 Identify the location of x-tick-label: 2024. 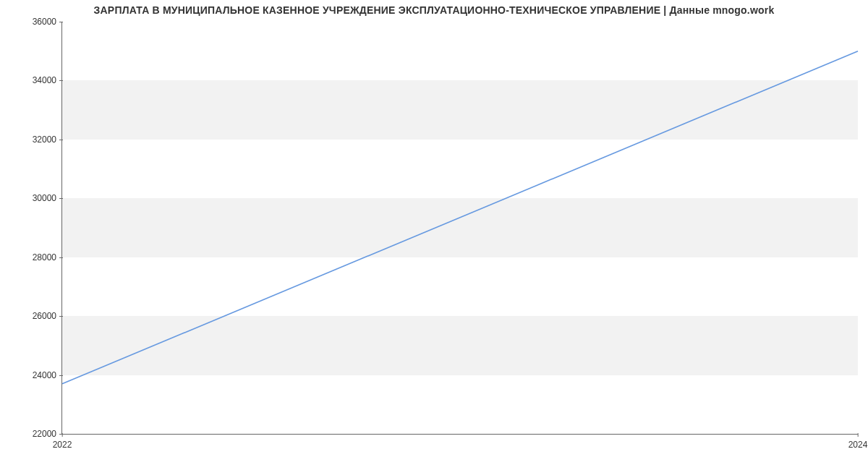
(858, 442).